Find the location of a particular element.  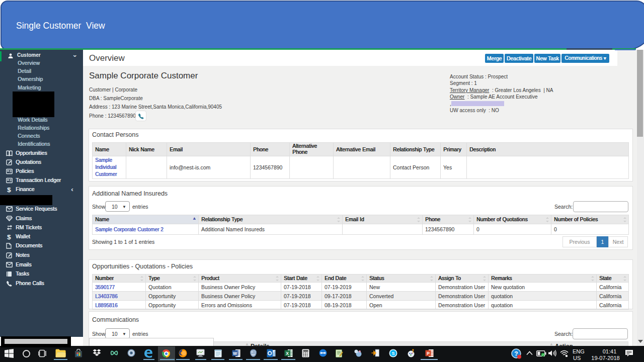

svg-text: X is located at coordinates (287, 353).